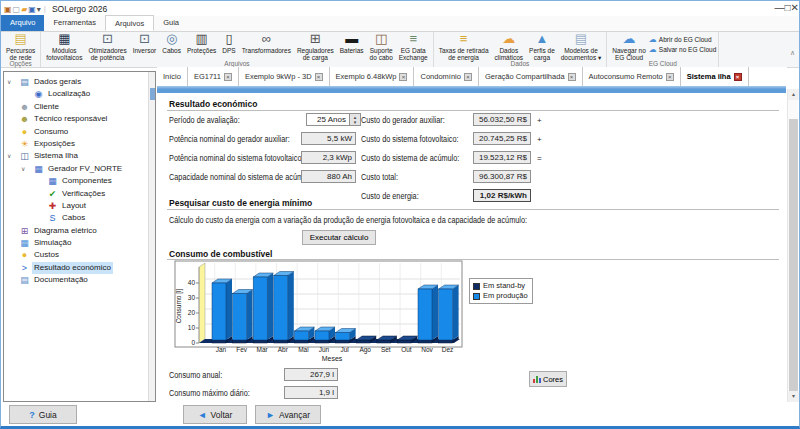 Image resolution: width=800 pixels, height=429 pixels. I want to click on ribbon-item-reguladores-de-carga: ⊞Reguladores de carga, so click(316, 48).